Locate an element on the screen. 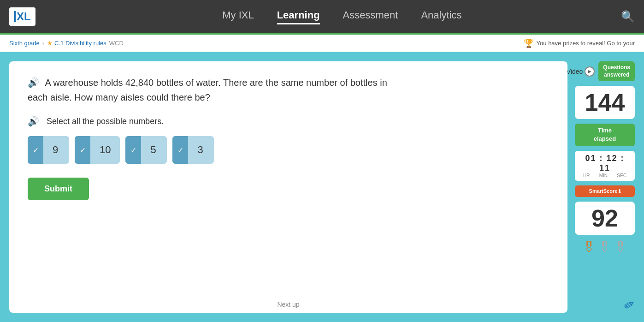 The image size is (644, 322). question-text-part1: A warehouse holds 42,840 bottles of wate… is located at coordinates (216, 83).